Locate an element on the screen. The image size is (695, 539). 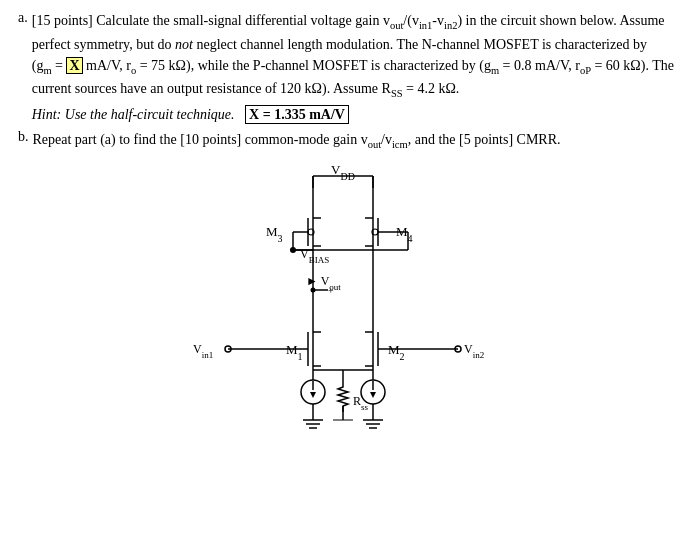
vin2-label: Vin2 is located at coordinates (474, 351).